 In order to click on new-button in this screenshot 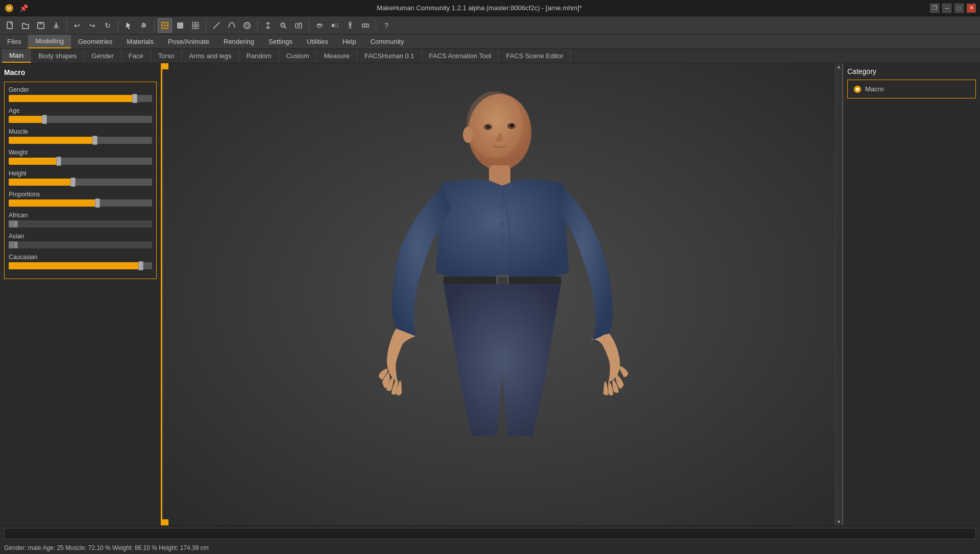, I will do `click(10, 26)`.